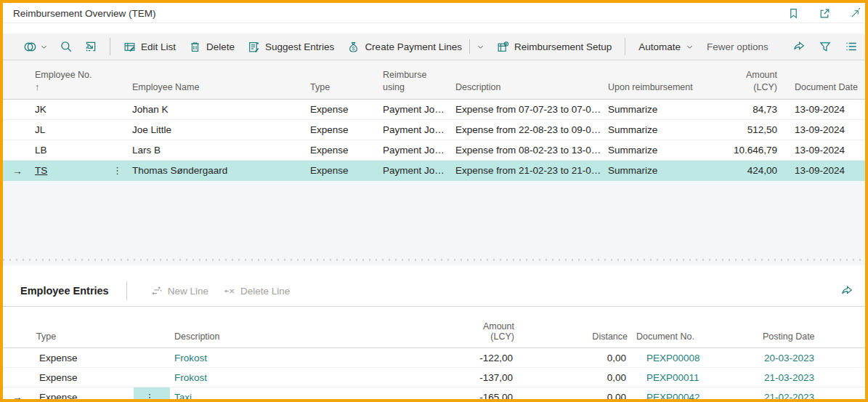 The width and height of the screenshot is (868, 402). Describe the element at coordinates (81, 170) in the screenshot. I see `cell-employee-no: TS ⋮` at that location.